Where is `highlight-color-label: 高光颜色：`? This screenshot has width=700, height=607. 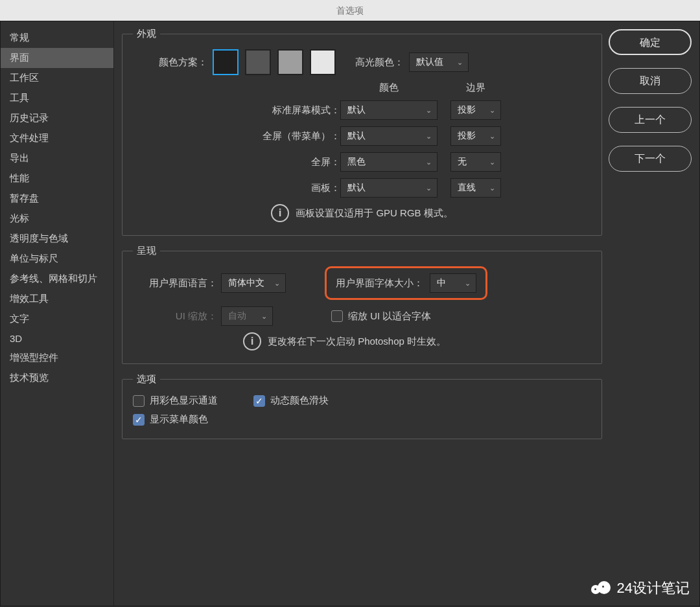
highlight-color-label: 高光颜色： is located at coordinates (380, 62).